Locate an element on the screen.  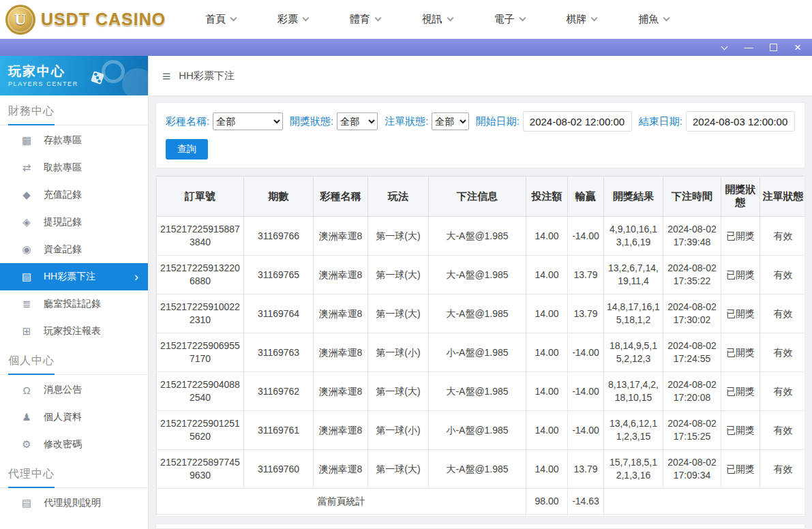
sidebar-item: ⊞玩家投注報表 is located at coordinates (74, 331).